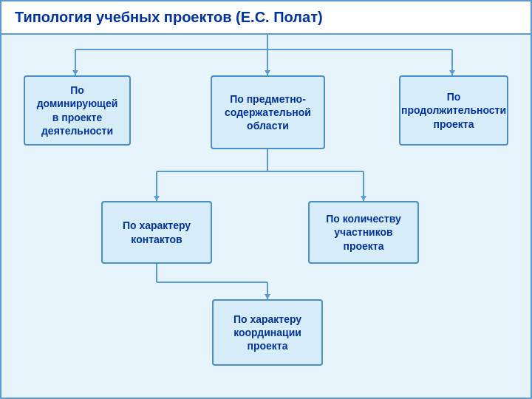  What do you see at coordinates (266, 18) in the screenshot?
I see `page-title: Типология учебных проектов (Е.С. Полат)` at bounding box center [266, 18].